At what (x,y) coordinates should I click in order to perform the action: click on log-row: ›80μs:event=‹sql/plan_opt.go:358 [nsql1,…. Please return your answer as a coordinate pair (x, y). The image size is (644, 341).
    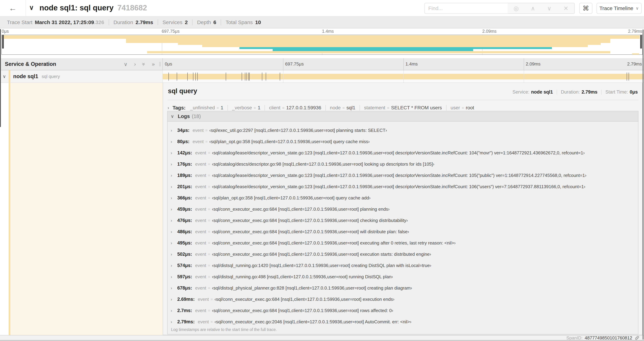
    Looking at the image, I should click on (403, 142).